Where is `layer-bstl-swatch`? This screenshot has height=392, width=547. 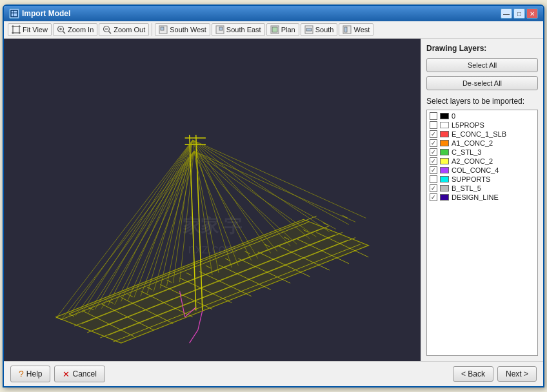
layer-bstl-swatch is located at coordinates (444, 188).